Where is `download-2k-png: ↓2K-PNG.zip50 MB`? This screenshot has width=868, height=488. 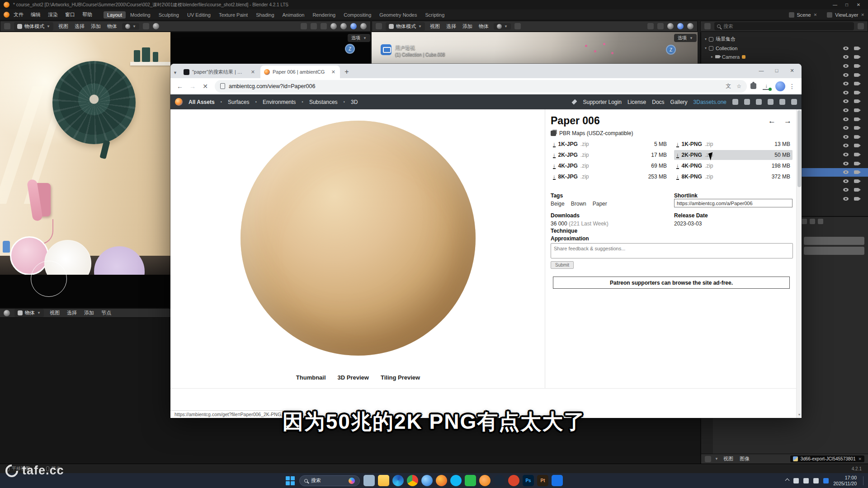 download-2k-png: ↓2K-PNG.zip50 MB is located at coordinates (733, 155).